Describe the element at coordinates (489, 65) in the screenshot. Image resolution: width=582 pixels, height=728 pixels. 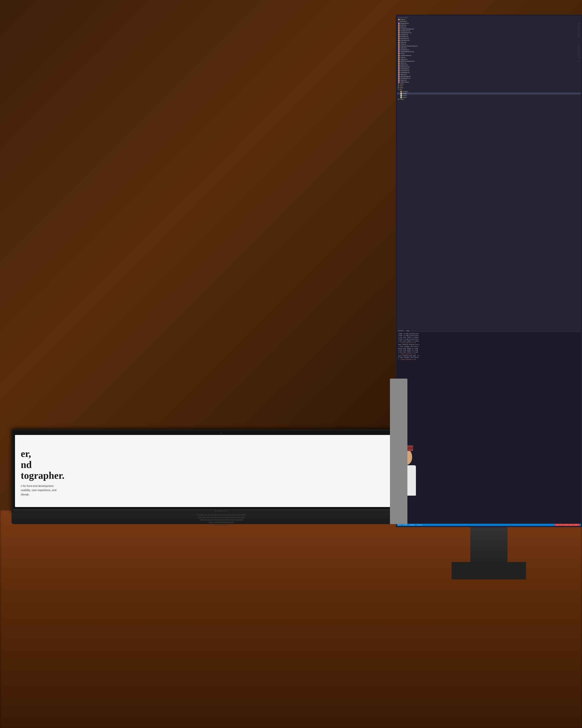
I see `file-item-pageintro: PageIntro.tsx` at that location.